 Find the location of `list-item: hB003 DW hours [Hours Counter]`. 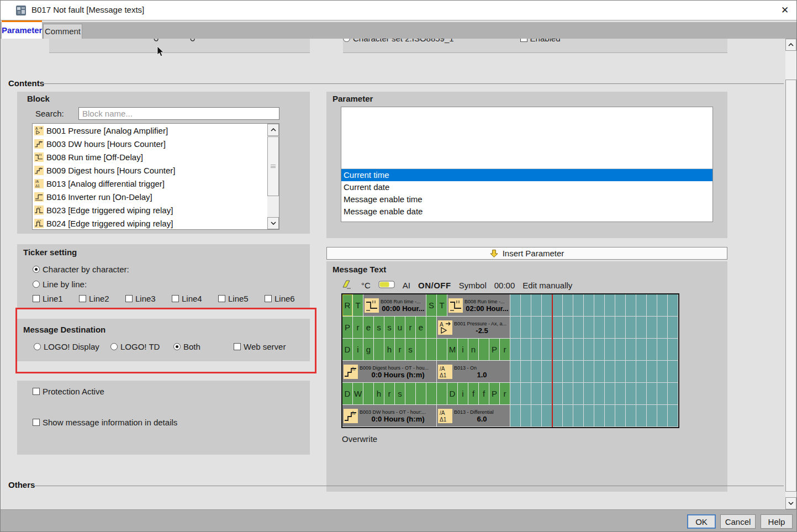

list-item: hB003 DW hours [Hours Counter] is located at coordinates (156, 144).